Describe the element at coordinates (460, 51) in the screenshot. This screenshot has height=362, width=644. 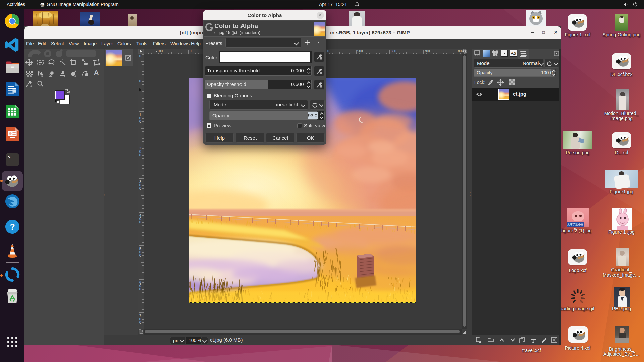
I see `svg-text: 800` at that location.